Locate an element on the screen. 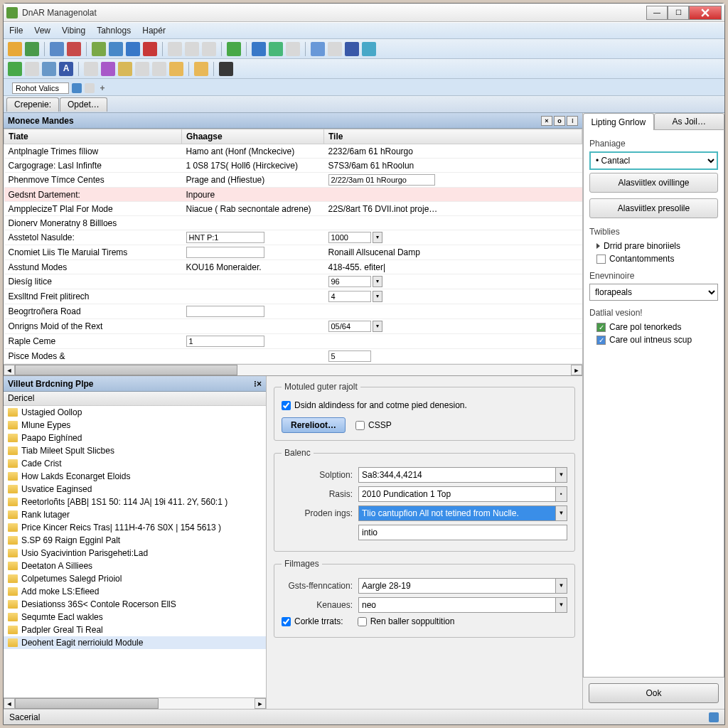 The height and width of the screenshot is (728, 728). table-row: Cargograge: Lasl Infinfte1 0S8 17S( Holl… is located at coordinates (293, 166).